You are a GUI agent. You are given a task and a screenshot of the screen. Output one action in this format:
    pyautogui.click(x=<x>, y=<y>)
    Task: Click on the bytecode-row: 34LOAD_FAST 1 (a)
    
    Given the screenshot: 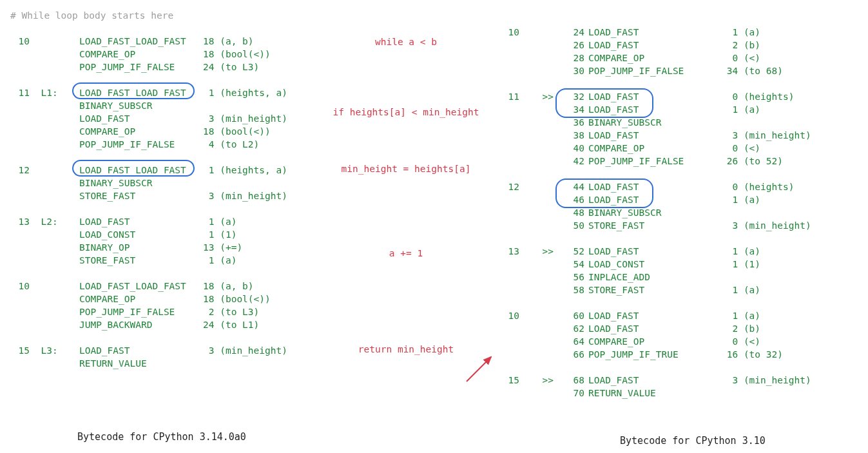 What is the action you would take?
    pyautogui.click(x=656, y=110)
    